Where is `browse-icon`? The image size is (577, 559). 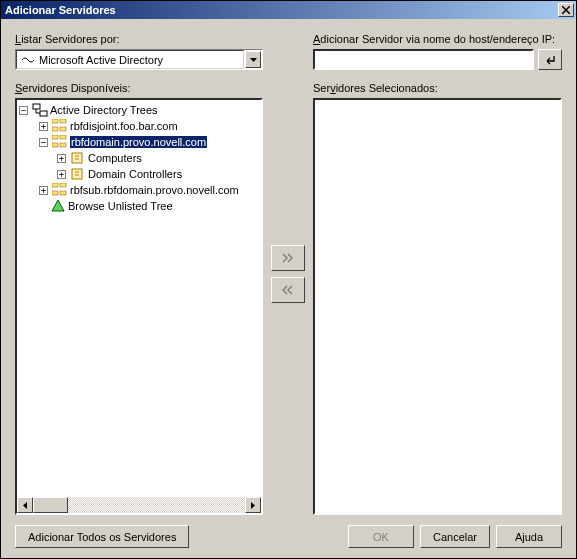
browse-icon is located at coordinates (58, 206).